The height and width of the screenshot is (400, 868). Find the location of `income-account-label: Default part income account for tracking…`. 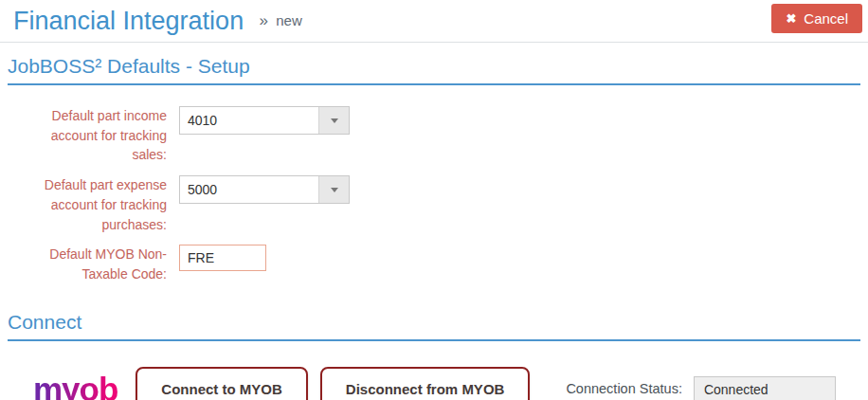

income-account-label: Default part income account for tracking… is located at coordinates (104, 136).